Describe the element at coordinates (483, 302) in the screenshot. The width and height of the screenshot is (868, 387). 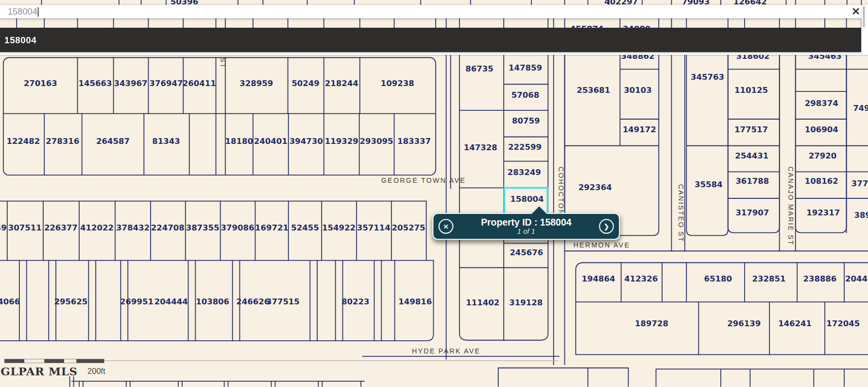
I see `parcel-label: 111402` at that location.